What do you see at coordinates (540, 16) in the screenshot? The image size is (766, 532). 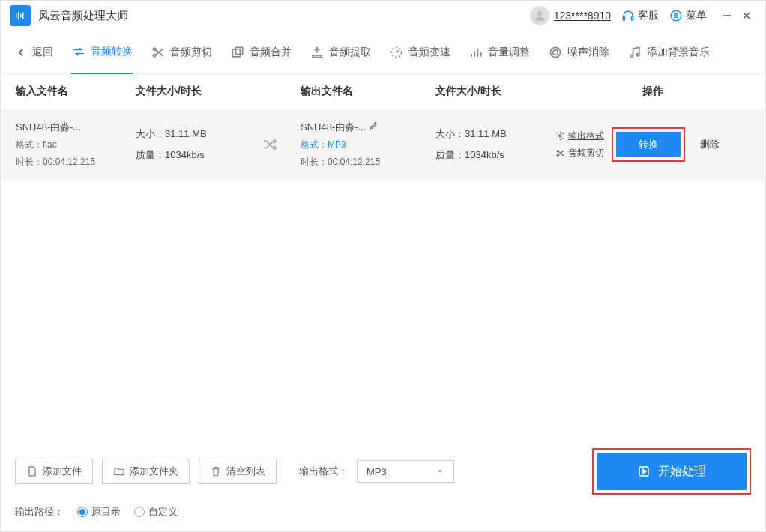 I see `avatar-icon` at bounding box center [540, 16].